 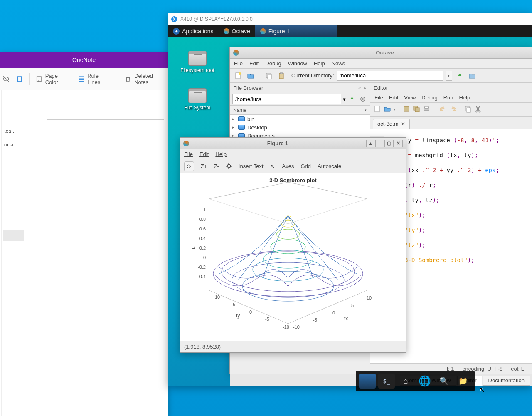 What do you see at coordinates (146, 79) in the screenshot?
I see `deleted-notes-button: Deleted Notes` at bounding box center [146, 79].